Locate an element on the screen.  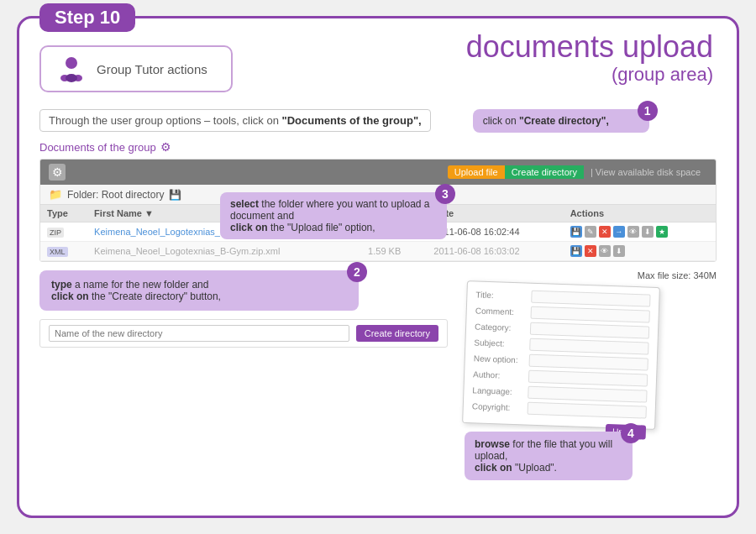
action-icon: ✎ is located at coordinates (591, 232).